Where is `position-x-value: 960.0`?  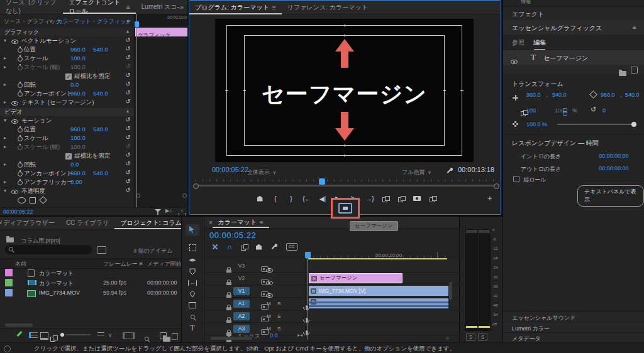
position-x-value: 960.0 is located at coordinates (533, 95).